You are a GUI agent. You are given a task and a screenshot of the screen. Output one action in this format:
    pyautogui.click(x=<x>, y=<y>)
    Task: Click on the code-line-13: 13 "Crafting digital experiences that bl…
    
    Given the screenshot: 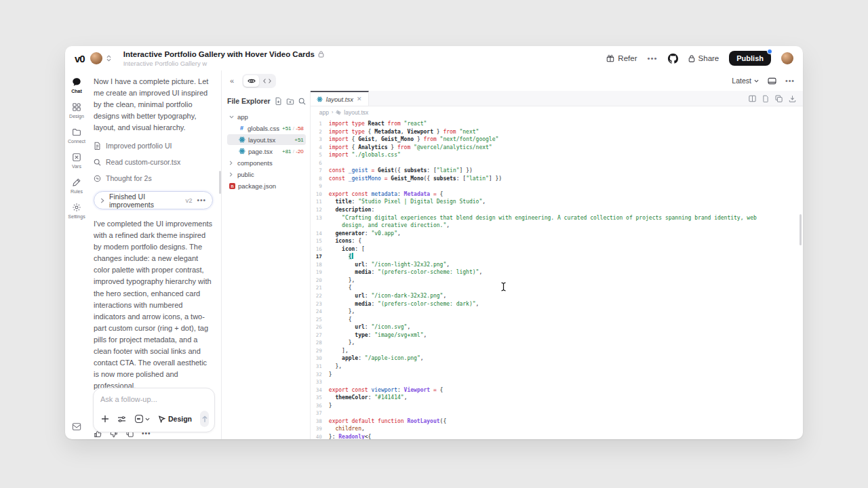 What is the action you would take?
    pyautogui.click(x=557, y=222)
    